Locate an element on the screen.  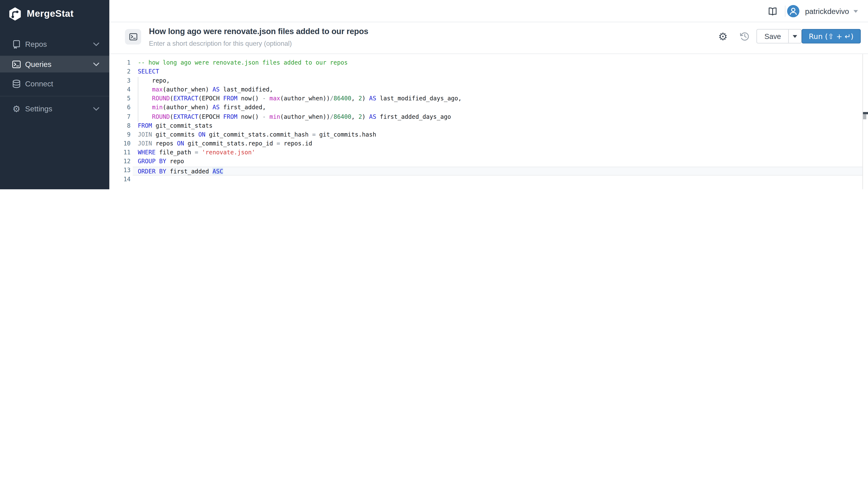
editor-scrollbar-thumb is located at coordinates (865, 117).